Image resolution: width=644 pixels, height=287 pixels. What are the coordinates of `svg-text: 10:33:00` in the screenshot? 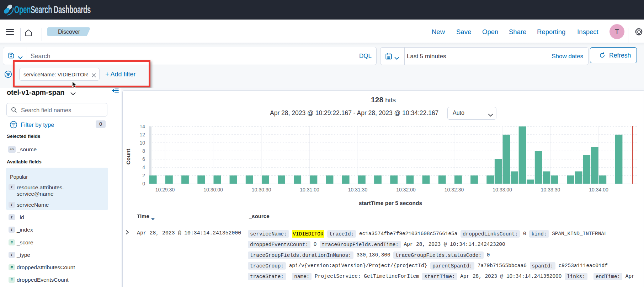 It's located at (502, 190).